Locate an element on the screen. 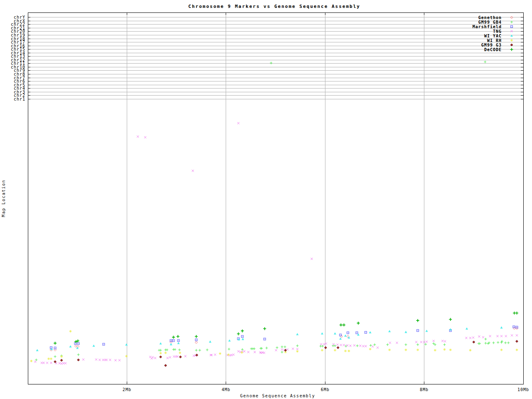 The width and height of the screenshot is (532, 399). legend-label: WI RH is located at coordinates (495, 41).